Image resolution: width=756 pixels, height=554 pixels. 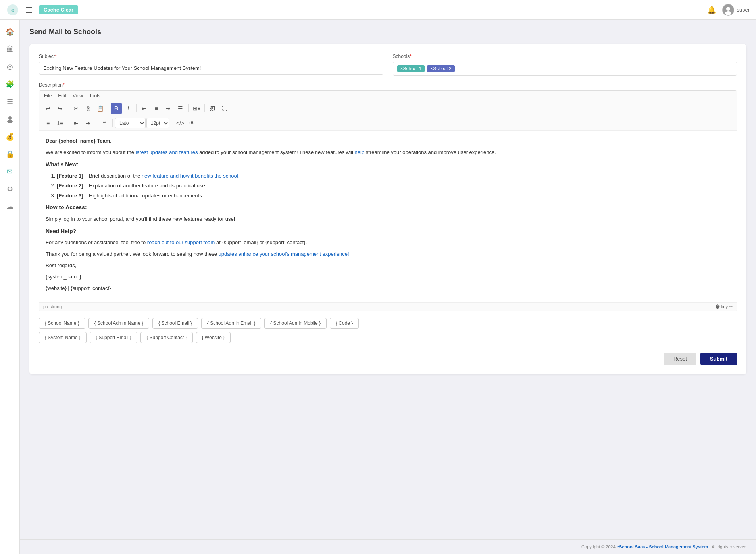 I want to click on code-button: </>, so click(x=180, y=123).